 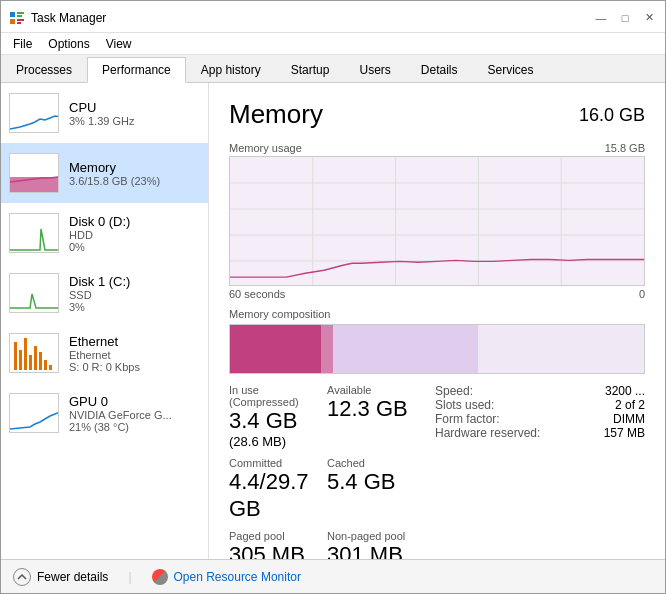 I want to click on in-use-value: 3.4 GB, so click(x=263, y=420).